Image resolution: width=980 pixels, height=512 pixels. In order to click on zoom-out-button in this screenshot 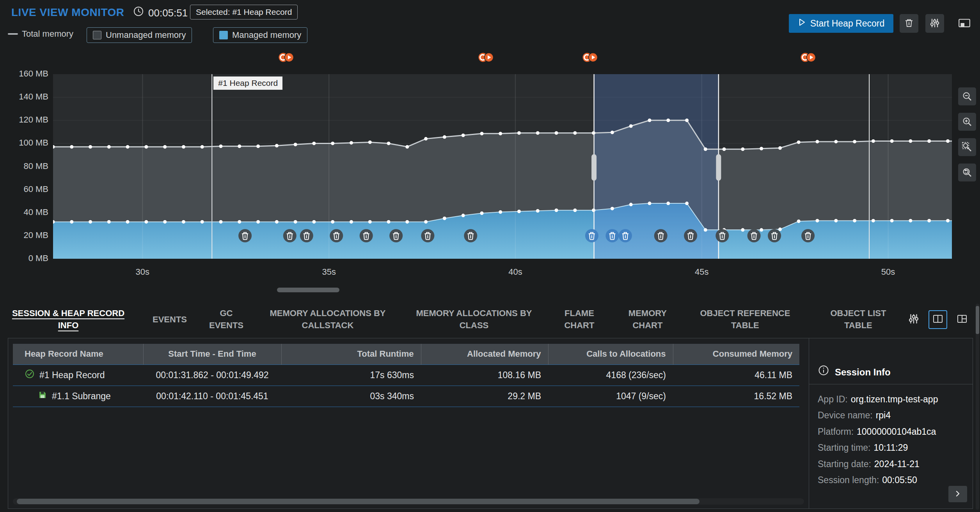, I will do `click(967, 96)`.